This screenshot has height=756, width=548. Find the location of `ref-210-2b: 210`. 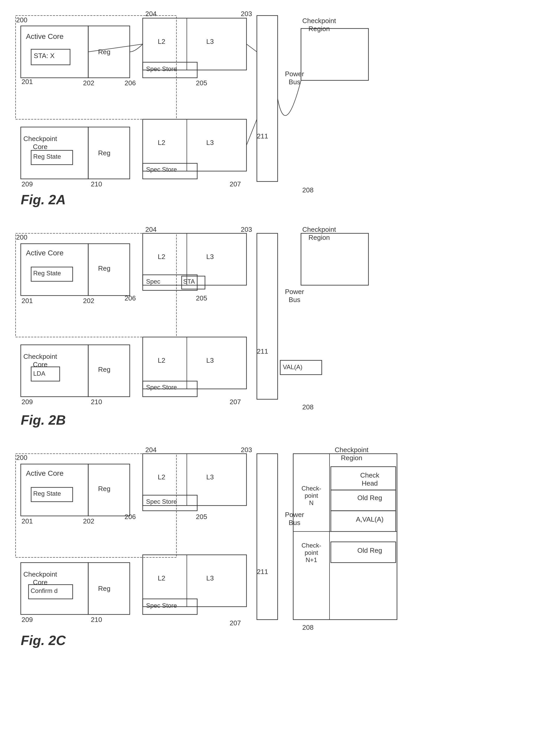

ref-210-2b: 210 is located at coordinates (96, 402).